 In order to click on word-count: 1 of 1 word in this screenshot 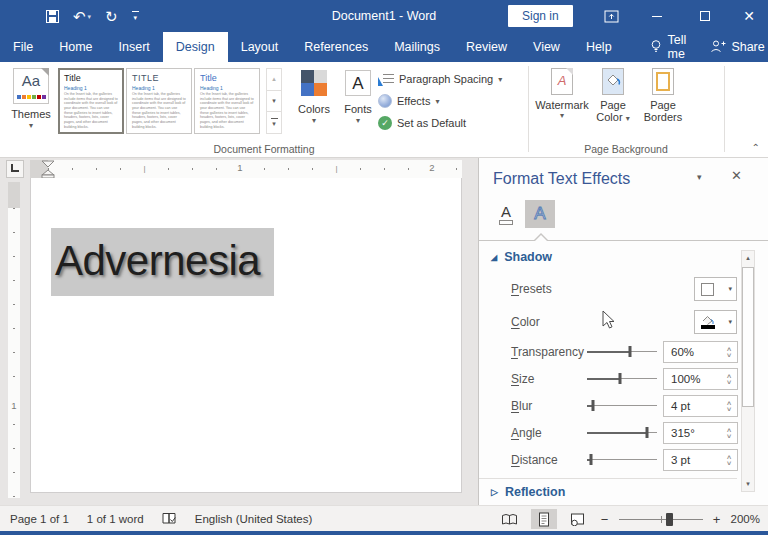, I will do `click(116, 519)`.